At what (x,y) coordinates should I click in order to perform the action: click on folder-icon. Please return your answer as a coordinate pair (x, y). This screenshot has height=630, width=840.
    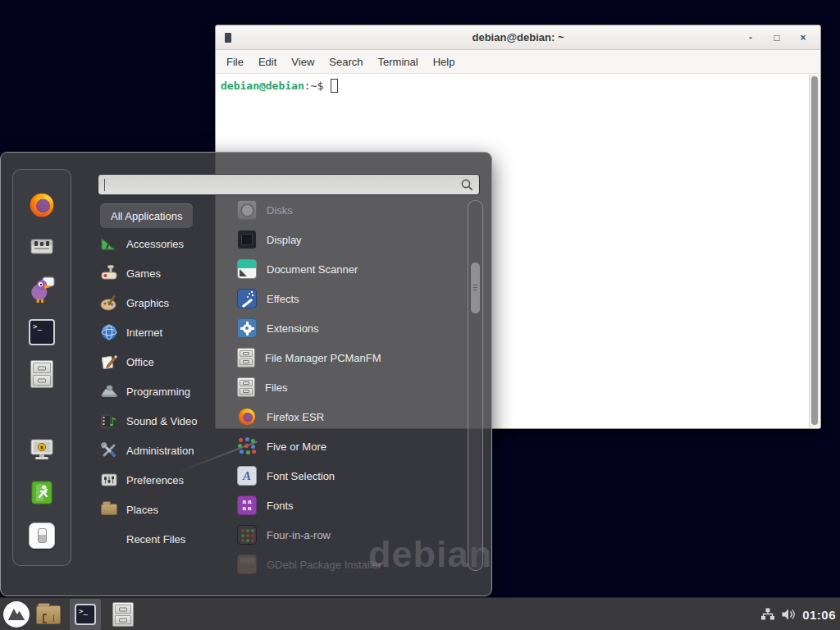
    Looking at the image, I should click on (109, 509).